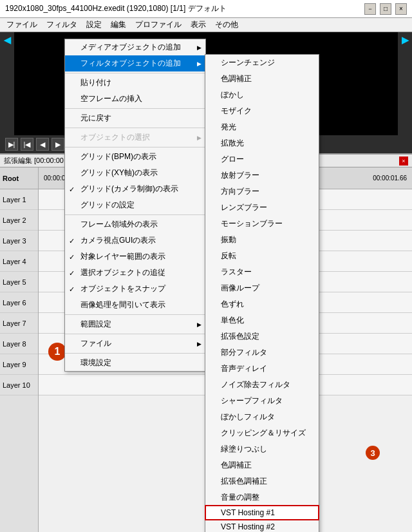 The height and width of the screenshot is (532, 412). Describe the element at coordinates (135, 205) in the screenshot. I see `menu-item-grid-settings: グリッドの設定` at that location.